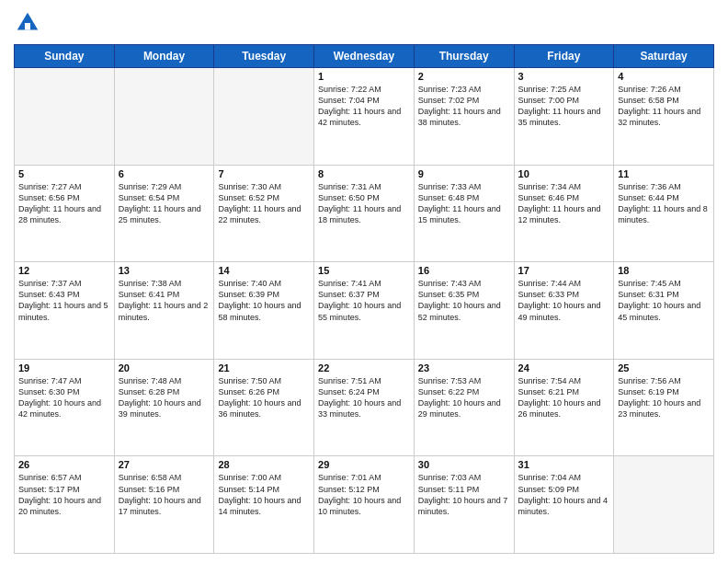 Image resolution: width=728 pixels, height=563 pixels. I want to click on day-number: 29, so click(364, 465).